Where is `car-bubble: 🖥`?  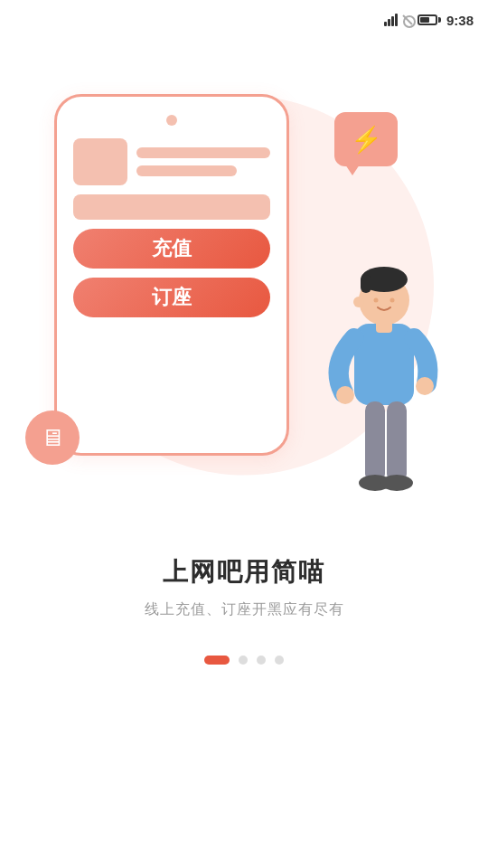
car-bubble: 🖥 is located at coordinates (52, 438).